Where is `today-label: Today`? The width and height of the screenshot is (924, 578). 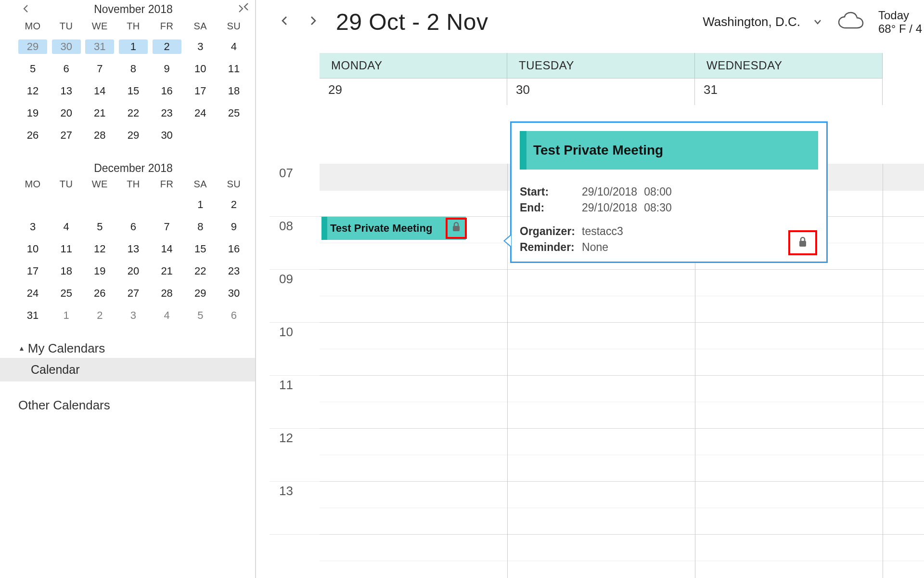
today-label: Today is located at coordinates (900, 15).